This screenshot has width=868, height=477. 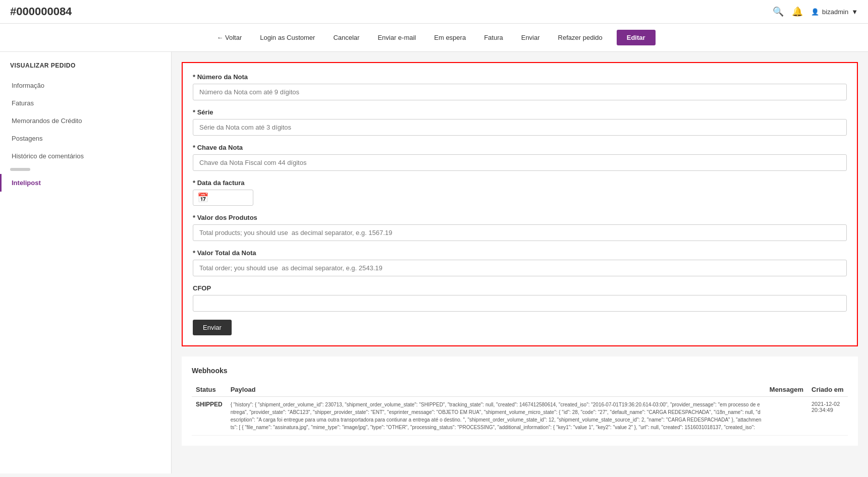 What do you see at coordinates (520, 304) in the screenshot?
I see `cfop-input` at bounding box center [520, 304].